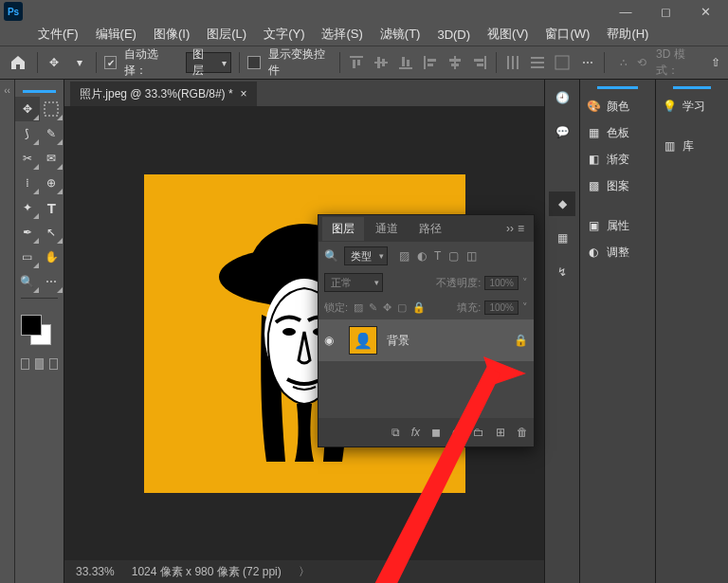  What do you see at coordinates (366, 256) in the screenshot?
I see `filter-kind-dropdown: 类型` at bounding box center [366, 256].